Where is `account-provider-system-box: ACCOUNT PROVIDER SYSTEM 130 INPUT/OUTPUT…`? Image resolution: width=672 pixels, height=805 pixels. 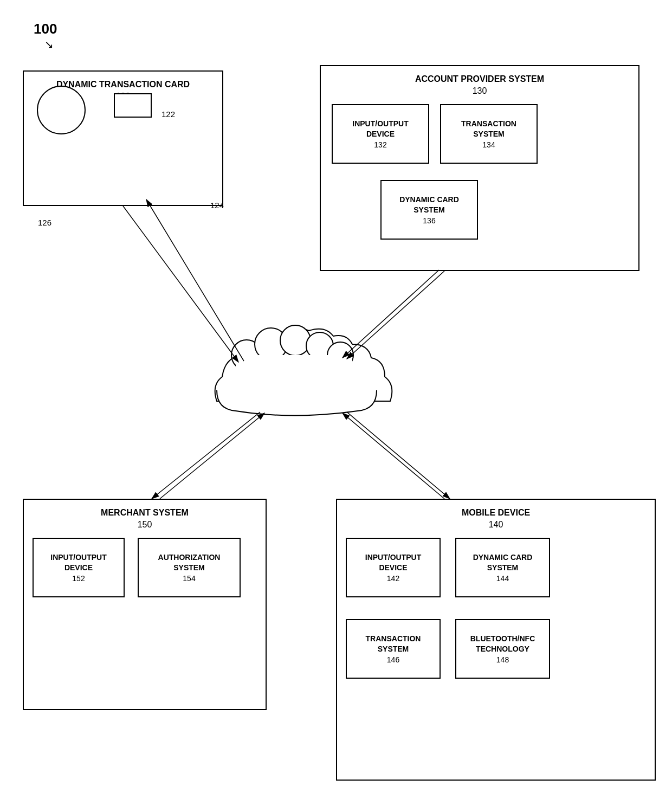
account-provider-system-box: ACCOUNT PROVIDER SYSTEM 130 INPUT/OUTPUT… is located at coordinates (480, 168).